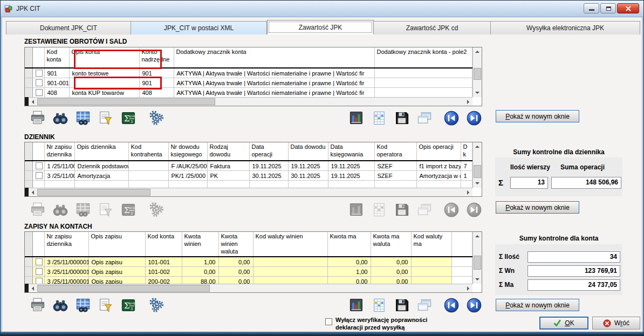 Image resolution: width=644 pixels, height=336 pixels. I want to click on tab-zawartosc-jpk-cd: Zawartość JPK cd, so click(433, 28).